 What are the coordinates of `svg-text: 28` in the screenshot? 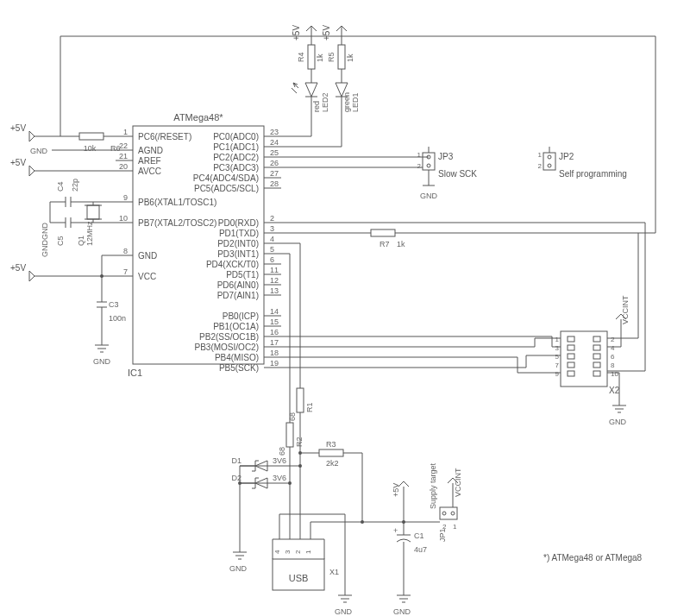 It's located at (274, 184).